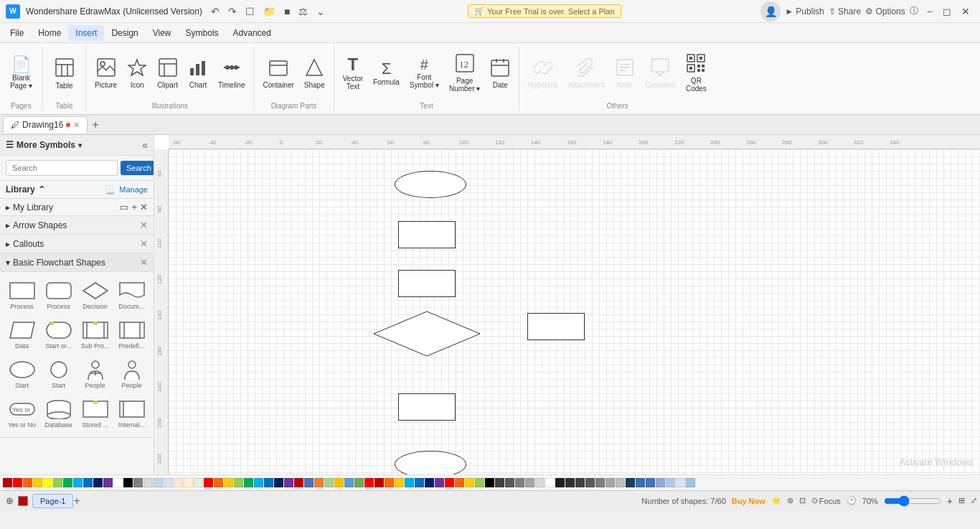 The image size is (980, 529). I want to click on arrow-shapes-section: ▸ Arrow Shapes ✕, so click(77, 225).